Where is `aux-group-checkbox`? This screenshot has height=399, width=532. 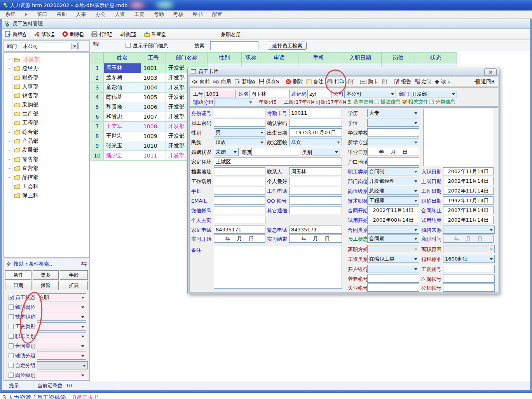
aux-group-checkbox is located at coordinates (11, 355).